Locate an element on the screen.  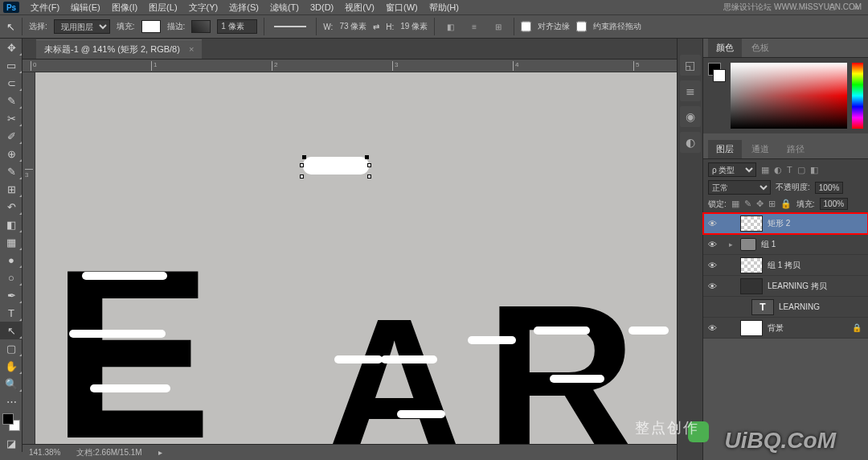
link-wh-icon: ⇄ is located at coordinates (376, 27).